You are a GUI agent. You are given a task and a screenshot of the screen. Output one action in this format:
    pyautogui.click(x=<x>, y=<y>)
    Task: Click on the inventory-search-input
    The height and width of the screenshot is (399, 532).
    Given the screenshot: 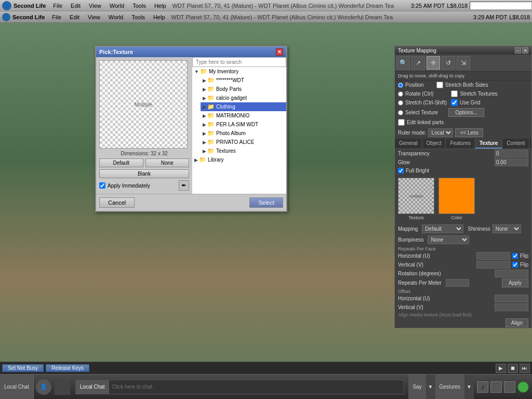 What is the action you would take?
    pyautogui.click(x=239, y=62)
    